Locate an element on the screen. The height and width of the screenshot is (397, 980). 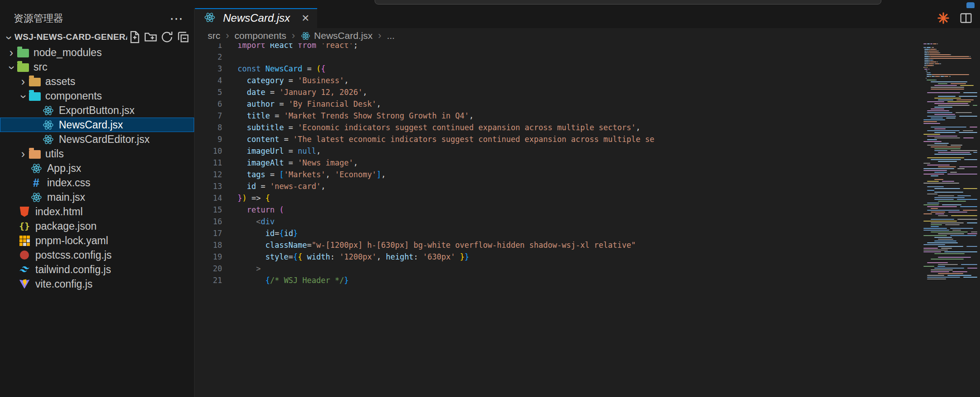
sidebar-item-assets: ›assets is located at coordinates (97, 81).